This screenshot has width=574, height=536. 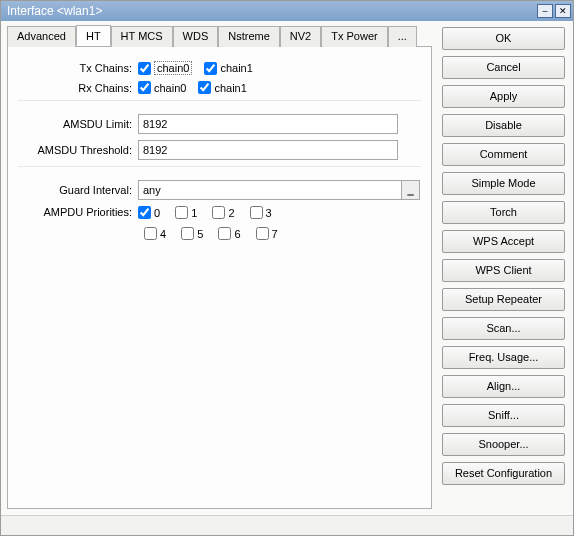 What do you see at coordinates (142, 36) in the screenshot?
I see `tab-ht-mcs: HT MCS` at bounding box center [142, 36].